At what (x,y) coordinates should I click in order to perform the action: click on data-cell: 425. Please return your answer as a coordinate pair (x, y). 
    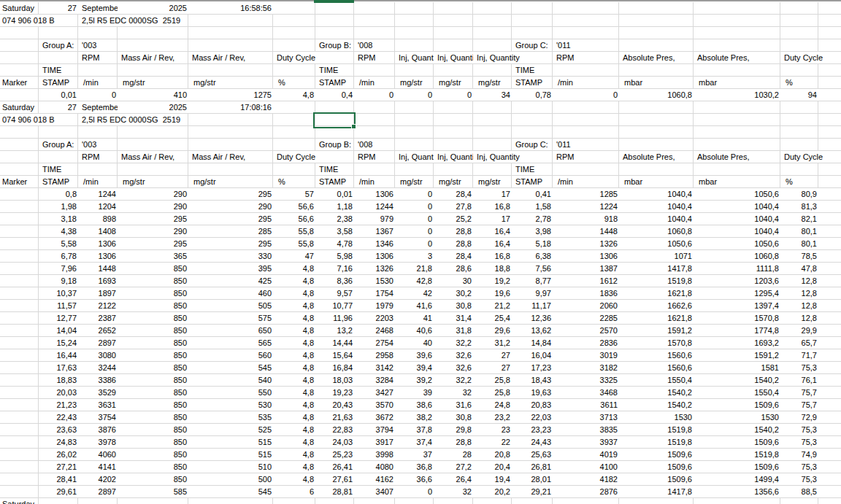
    Looking at the image, I should click on (232, 281).